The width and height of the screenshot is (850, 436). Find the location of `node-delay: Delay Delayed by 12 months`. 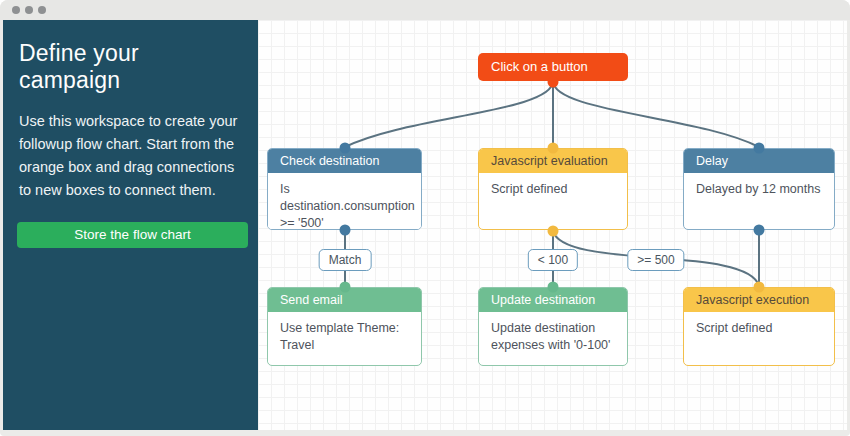

node-delay: Delay Delayed by 12 months is located at coordinates (759, 189).